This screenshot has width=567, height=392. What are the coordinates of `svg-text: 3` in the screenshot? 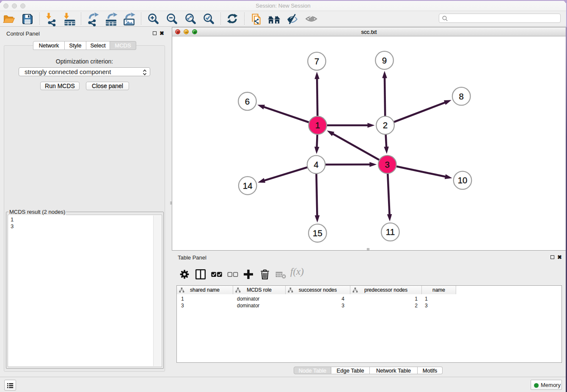 It's located at (388, 164).